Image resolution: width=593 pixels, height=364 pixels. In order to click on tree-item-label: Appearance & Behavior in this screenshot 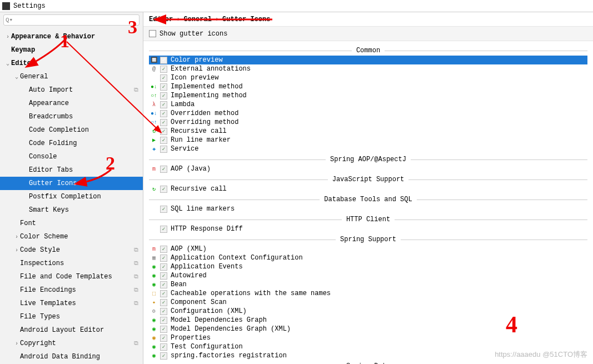, I will do `click(74, 37)`.